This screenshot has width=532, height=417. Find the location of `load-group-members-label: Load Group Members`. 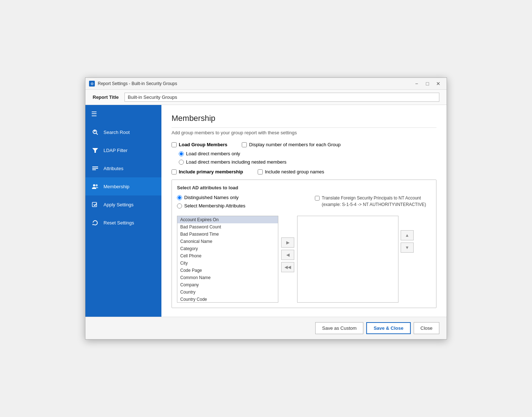

load-group-members-label: Load Group Members is located at coordinates (203, 145).